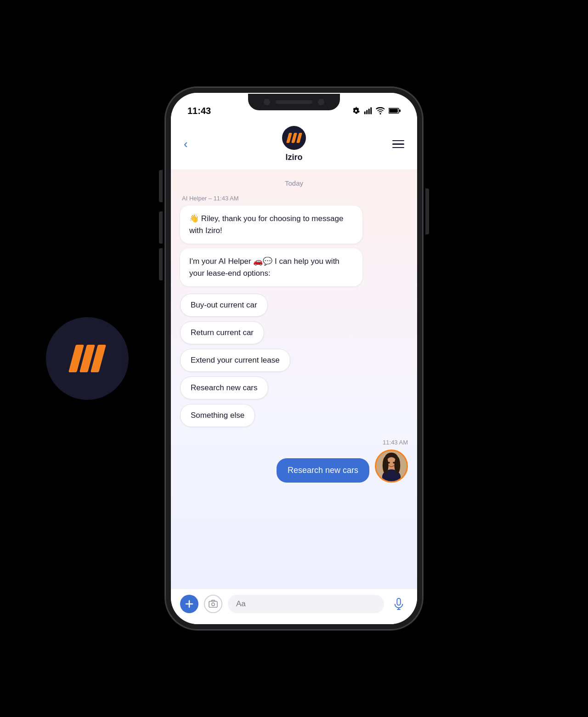 The height and width of the screenshot is (717, 588). I want to click on user-message-row: Research new cars, so click(342, 466).